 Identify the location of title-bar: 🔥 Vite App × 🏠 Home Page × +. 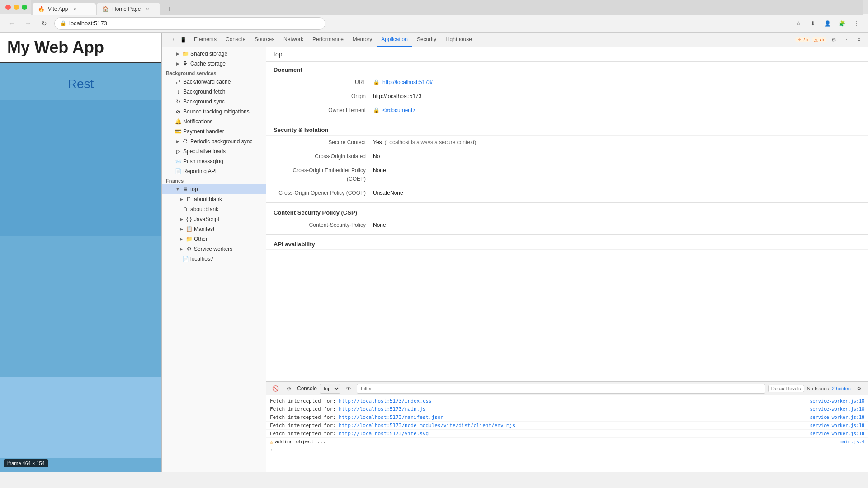
(434, 7).